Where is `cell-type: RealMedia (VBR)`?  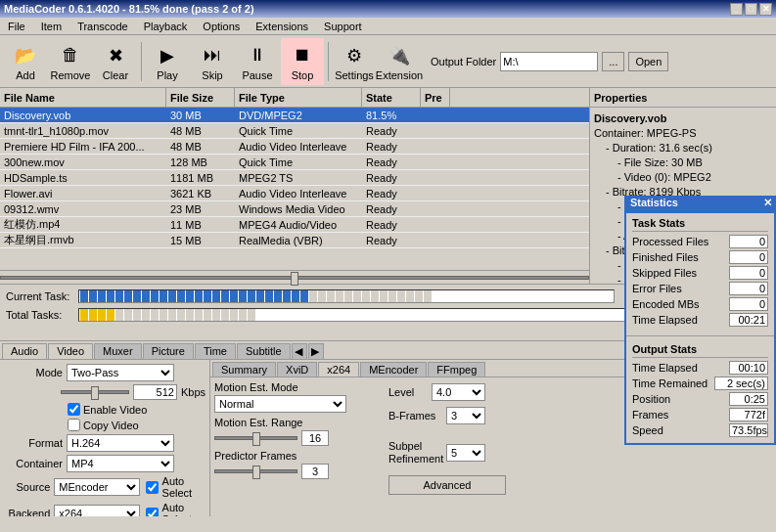 cell-type: RealMedia (VBR) is located at coordinates (298, 241).